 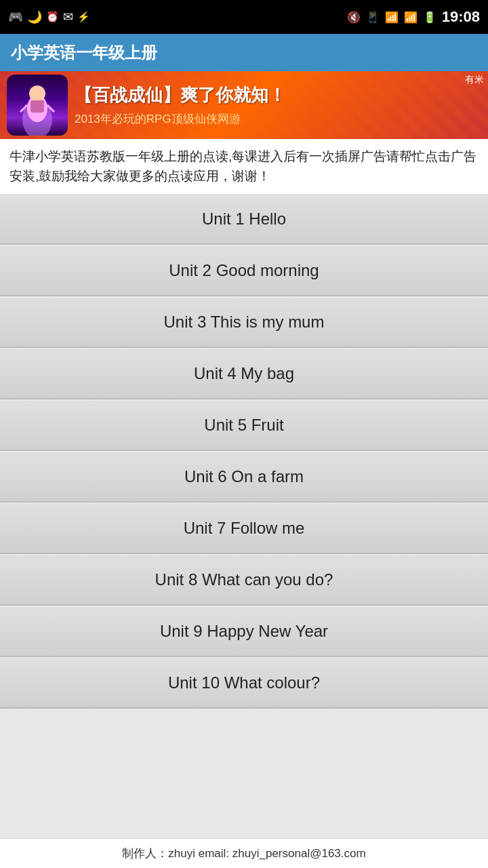 I want to click on ad-title: 【百战成仙】爽了你就知！, so click(x=281, y=95).